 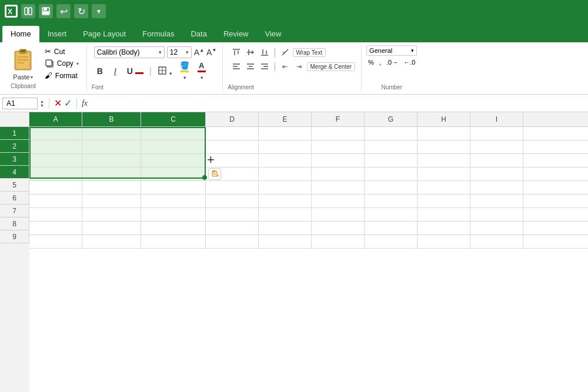 What do you see at coordinates (232, 160) in the screenshot?
I see `cell-d3: +` at bounding box center [232, 160].